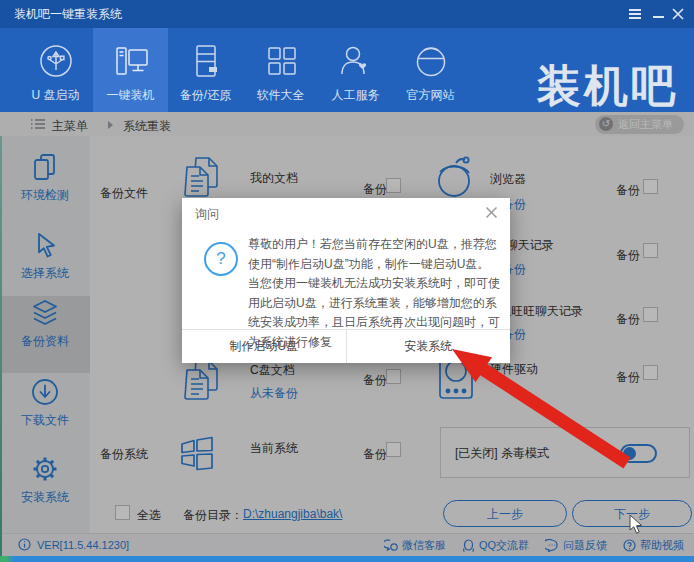  What do you see at coordinates (207, 214) in the screenshot?
I see `dialog-title: 询问` at bounding box center [207, 214].